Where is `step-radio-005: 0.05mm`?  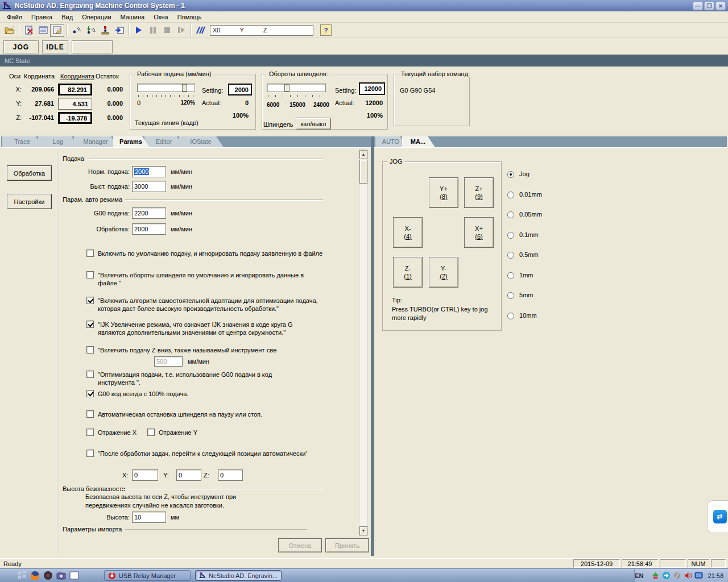
step-radio-005: 0.05mm is located at coordinates (524, 215).